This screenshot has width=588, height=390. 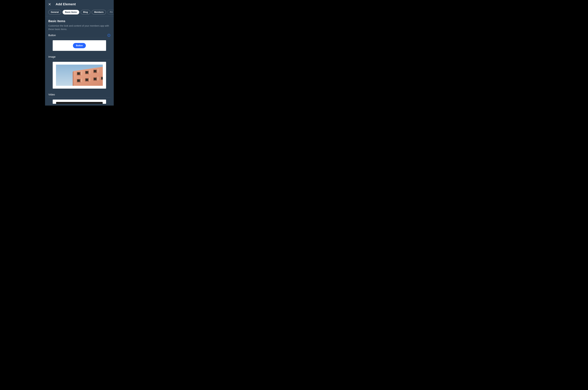 What do you see at coordinates (79, 95) in the screenshot?
I see `item-row-video: Video` at bounding box center [79, 95].